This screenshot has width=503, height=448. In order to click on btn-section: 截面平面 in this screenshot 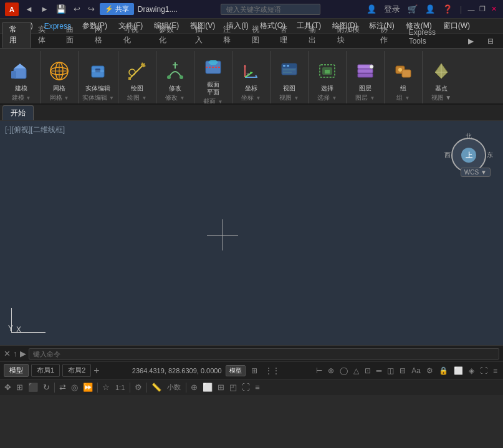, I will do `click(213, 75)`.